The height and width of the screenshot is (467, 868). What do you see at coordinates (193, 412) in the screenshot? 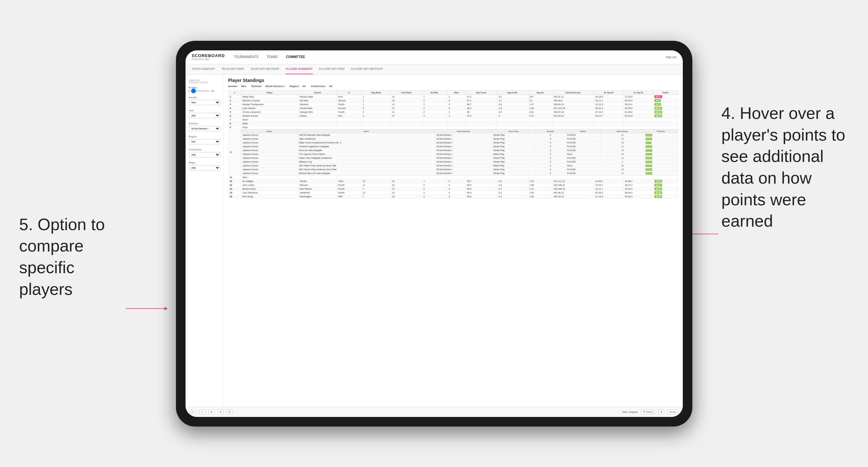
I see `undo-button: ↩` at bounding box center [193, 412].